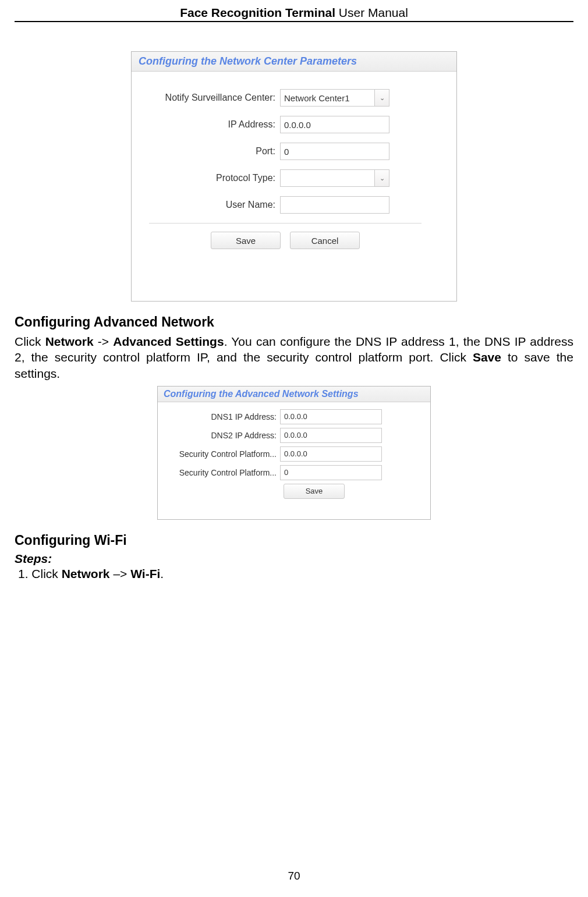 The image size is (588, 897). Describe the element at coordinates (331, 435) in the screenshot. I see `dns2-input` at that location.